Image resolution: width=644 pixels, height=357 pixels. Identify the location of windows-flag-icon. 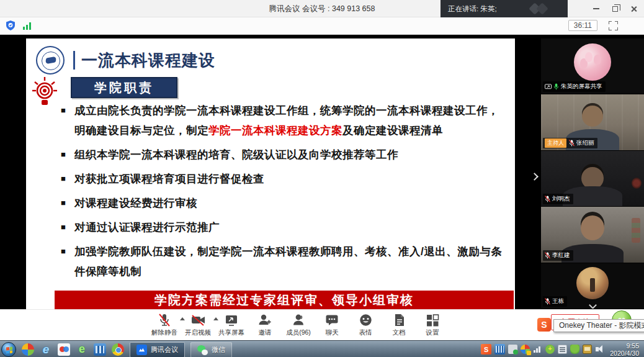
(9, 350).